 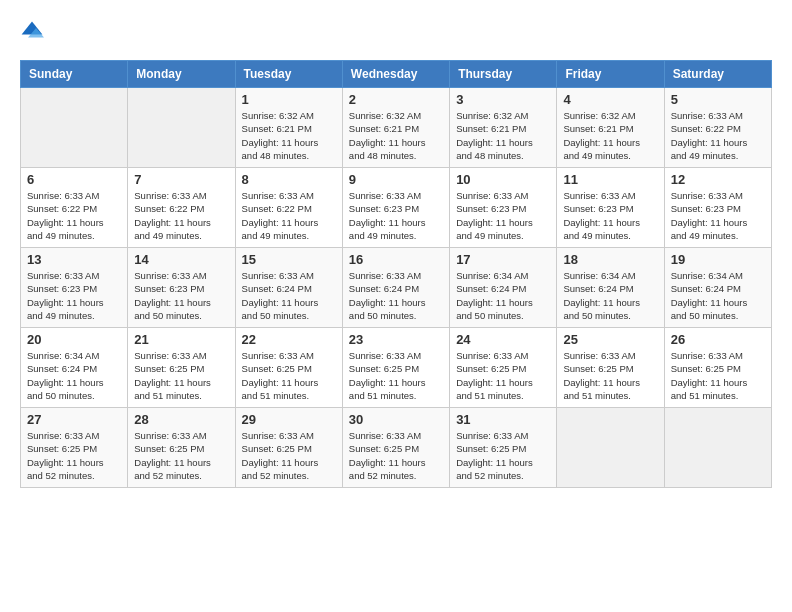 What do you see at coordinates (32, 32) in the screenshot?
I see `logo-icon` at bounding box center [32, 32].